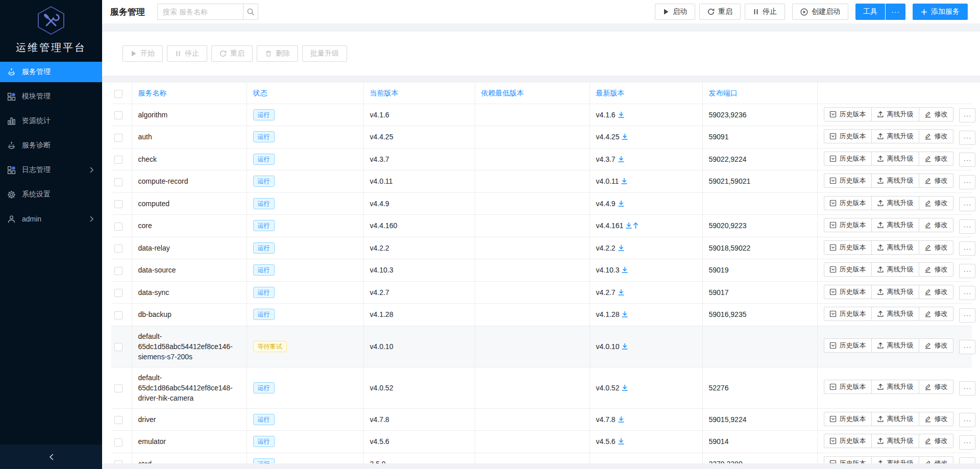 This screenshot has height=469, width=980. Describe the element at coordinates (143, 54) in the screenshot. I see `bulk-start-button: 开始` at that location.